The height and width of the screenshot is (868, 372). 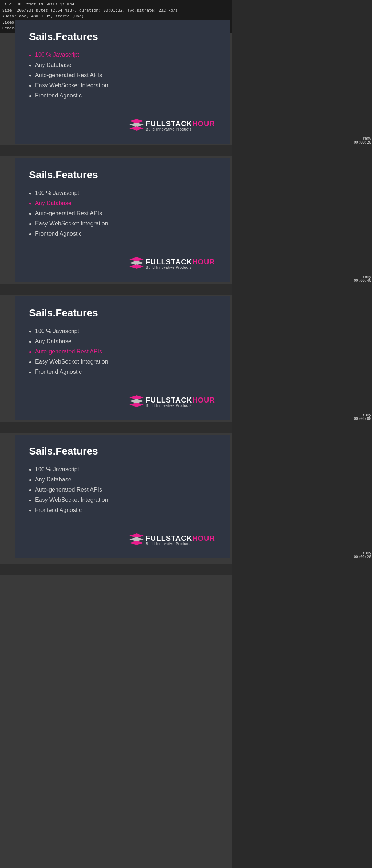 I want to click on logo-tagline-3: Build Innovative Products, so click(x=169, y=544).